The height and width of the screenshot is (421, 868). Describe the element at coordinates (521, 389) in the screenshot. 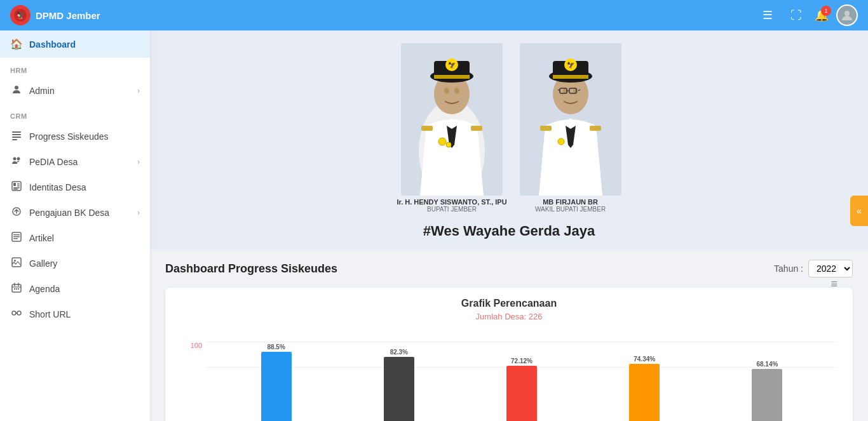

I see `bar-3: 72.12%` at that location.